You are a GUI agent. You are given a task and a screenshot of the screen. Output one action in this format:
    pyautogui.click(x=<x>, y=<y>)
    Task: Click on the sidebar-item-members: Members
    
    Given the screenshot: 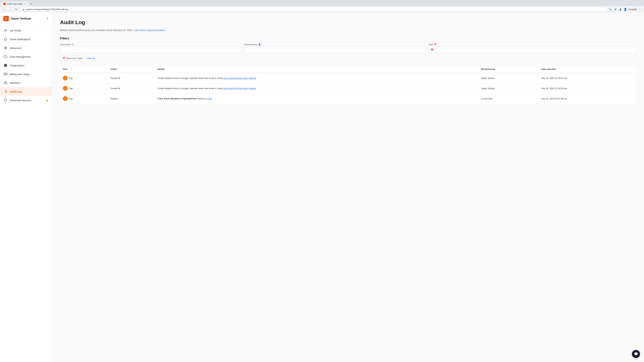 What is the action you would take?
    pyautogui.click(x=26, y=83)
    